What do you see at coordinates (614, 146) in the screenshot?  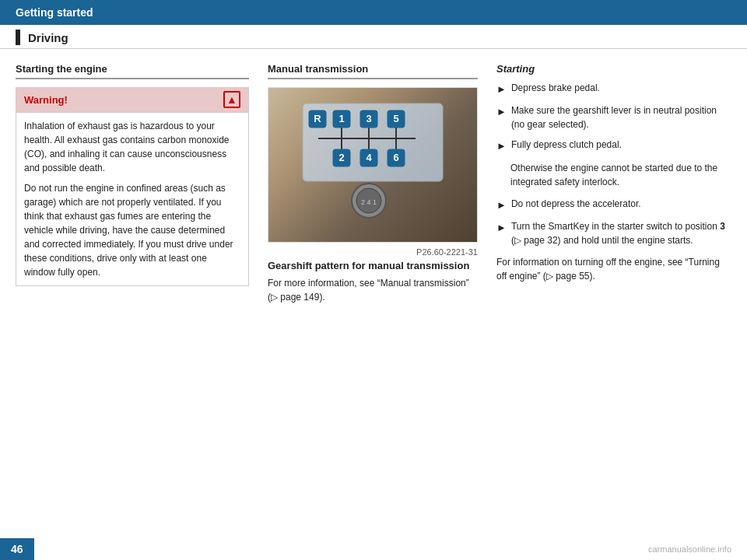 I see `bullet-item-3: ► Fully depress clutch pedal.` at bounding box center [614, 146].